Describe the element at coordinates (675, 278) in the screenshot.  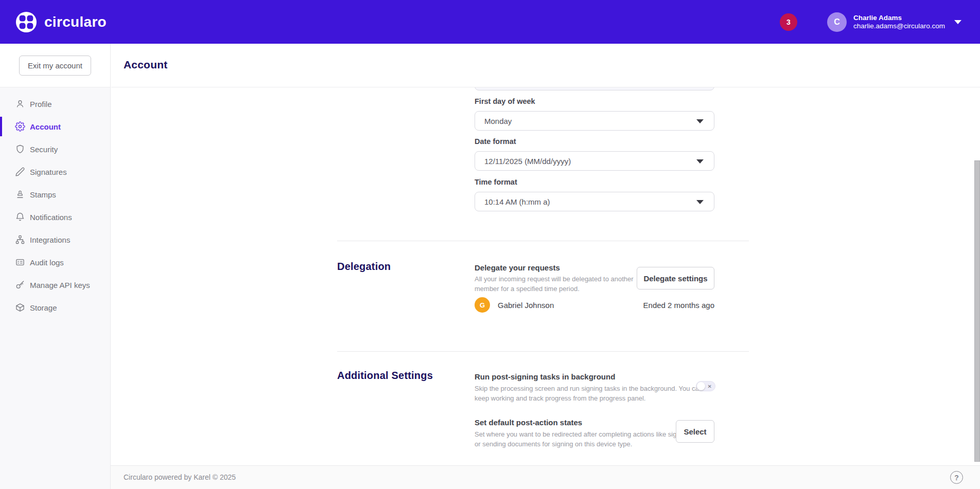
I see `delegate-settings-button: Delegate settings` at that location.